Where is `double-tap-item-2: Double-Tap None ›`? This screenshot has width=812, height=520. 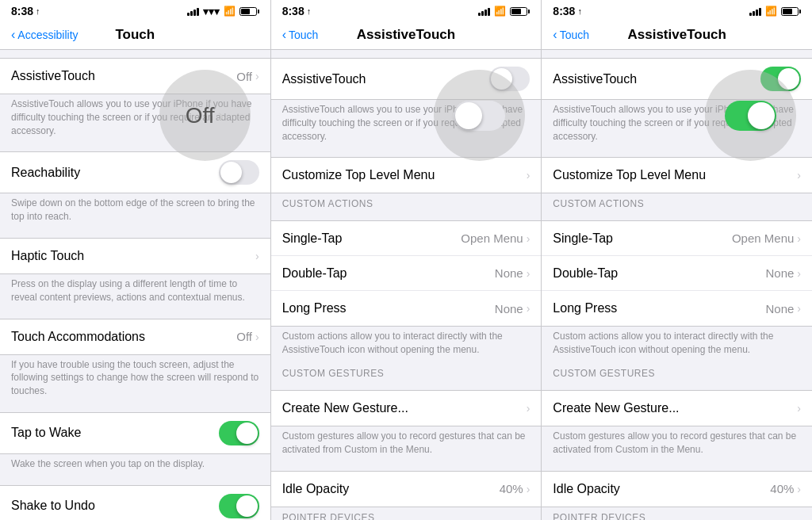 double-tap-item-2: Double-Tap None › is located at coordinates (406, 273).